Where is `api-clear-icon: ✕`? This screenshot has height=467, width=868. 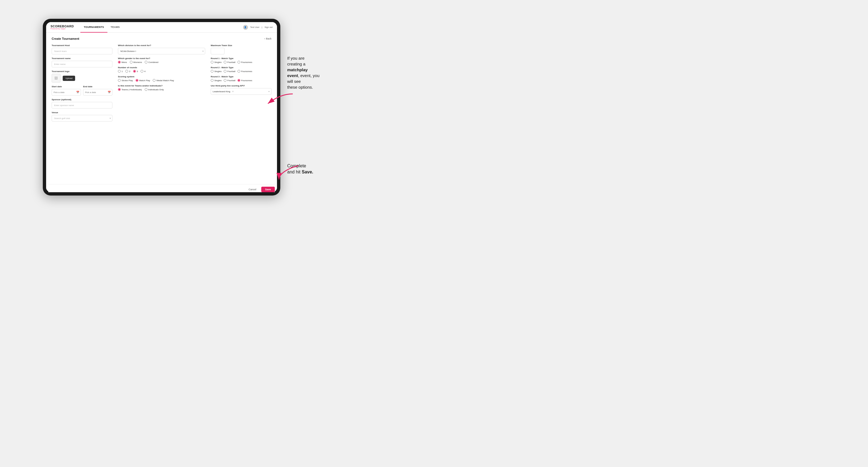 api-clear-icon: ✕ is located at coordinates (233, 92).